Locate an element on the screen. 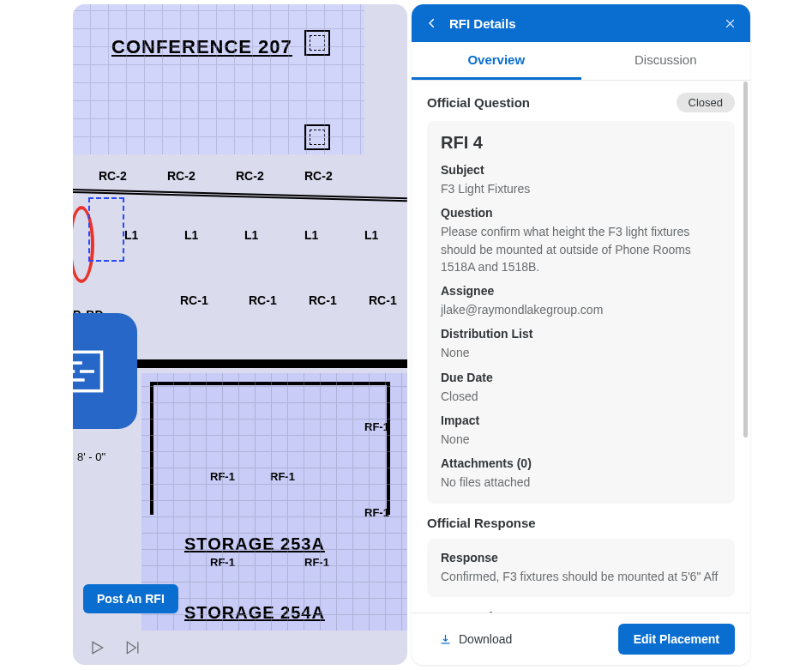 This screenshot has height=670, width=812. response-card: Response Confirmed, F3 fixtures should b… is located at coordinates (581, 568).